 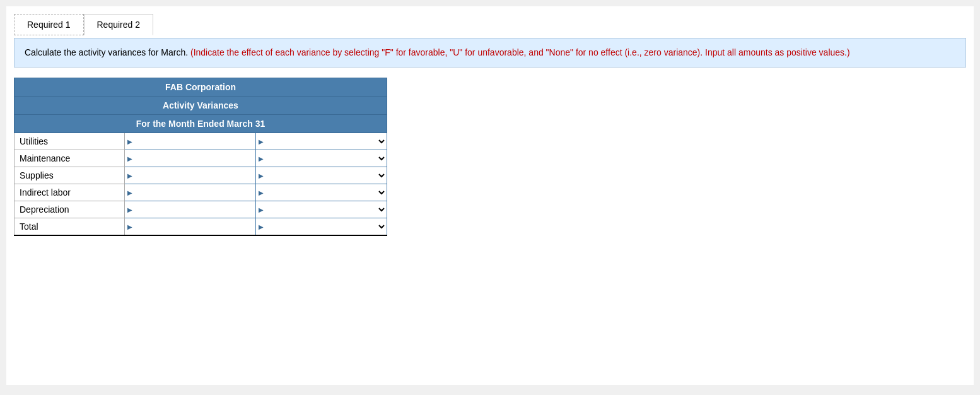 What do you see at coordinates (201, 209) in the screenshot?
I see `table-row: Depreciation▶▶FUNone` at bounding box center [201, 209].